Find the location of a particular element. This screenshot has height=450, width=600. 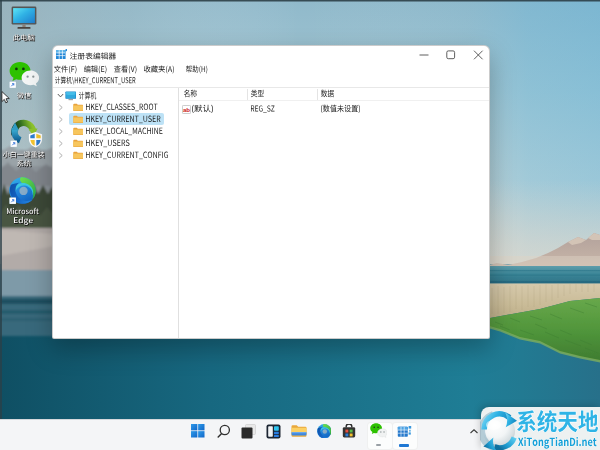

svg-text: ab is located at coordinates (186, 108).